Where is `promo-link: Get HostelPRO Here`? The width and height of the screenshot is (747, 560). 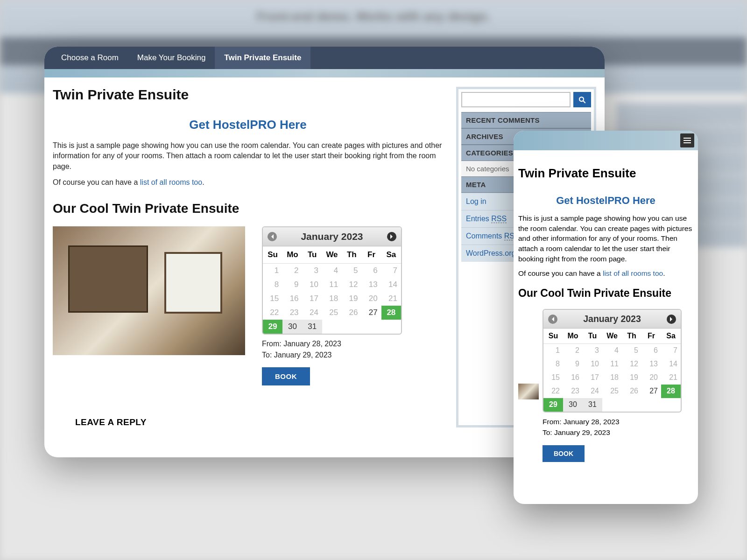
promo-link: Get HostelPRO Here is located at coordinates (248, 125).